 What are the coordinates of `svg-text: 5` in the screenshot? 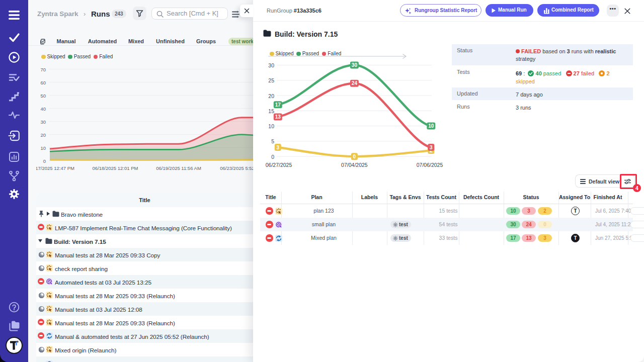 It's located at (273, 141).